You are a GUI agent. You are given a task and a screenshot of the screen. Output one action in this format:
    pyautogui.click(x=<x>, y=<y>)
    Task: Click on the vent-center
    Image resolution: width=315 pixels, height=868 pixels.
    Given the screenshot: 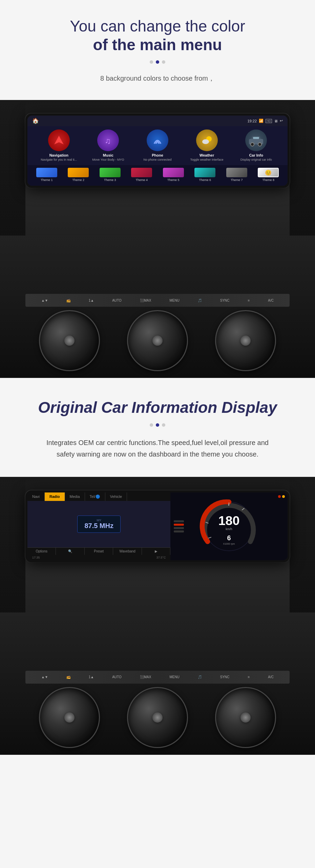 What is the action you would take?
    pyautogui.click(x=158, y=341)
    